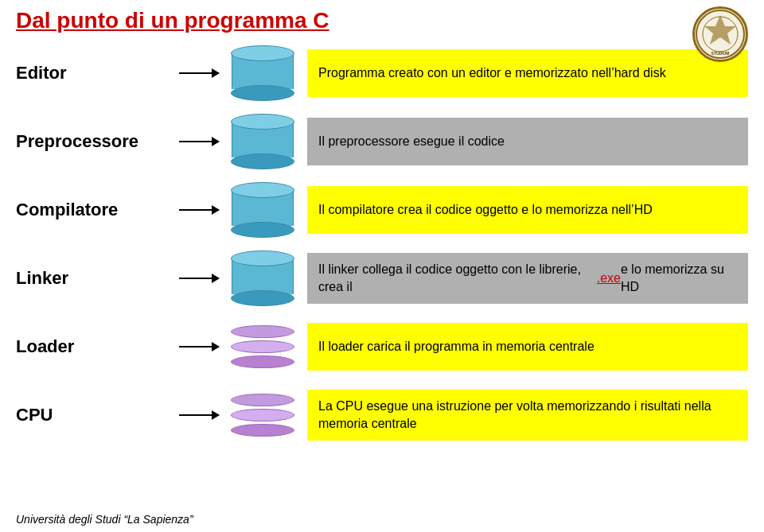 This screenshot has width=764, height=532. What do you see at coordinates (105, 519) in the screenshot?
I see `footer-text: Università degli Studi “La Sapienza”` at bounding box center [105, 519].